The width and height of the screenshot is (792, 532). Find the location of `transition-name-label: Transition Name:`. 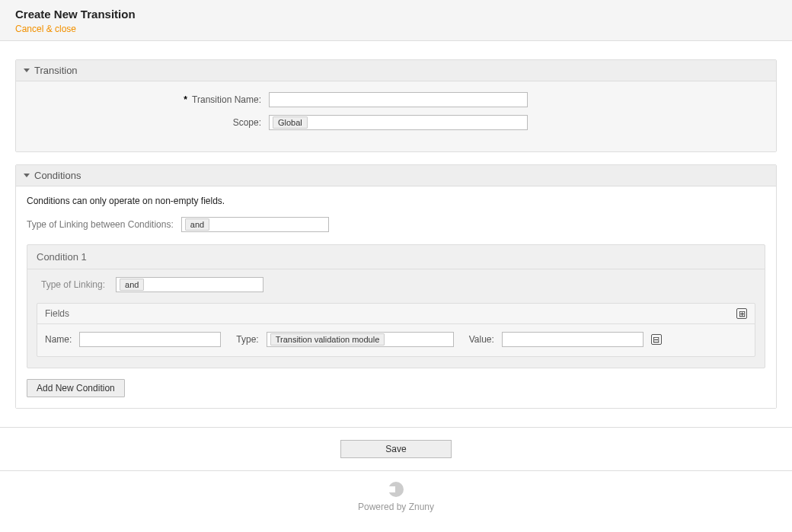

transition-name-label: Transition Name: is located at coordinates (227, 100).